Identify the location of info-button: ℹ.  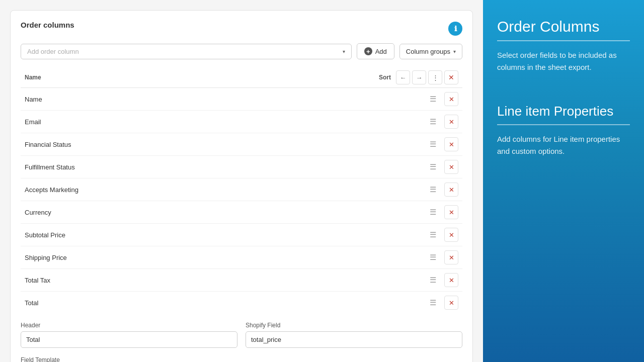
(455, 29).